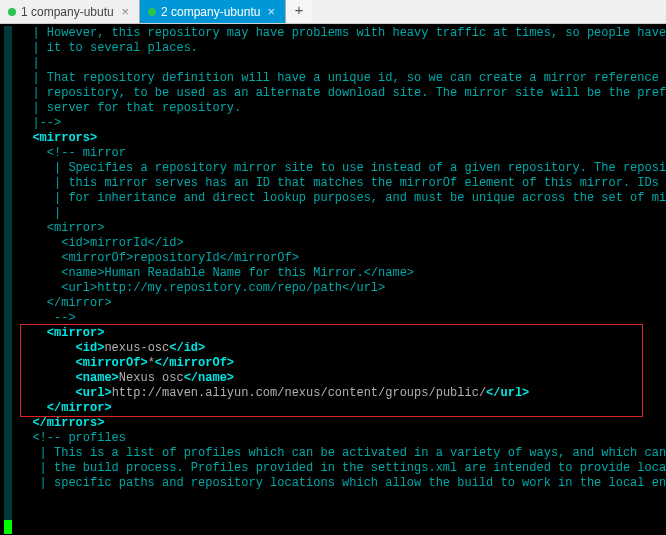  Describe the element at coordinates (342, 94) in the screenshot. I see `code-line: | repository, to be used as an alternate…` at that location.